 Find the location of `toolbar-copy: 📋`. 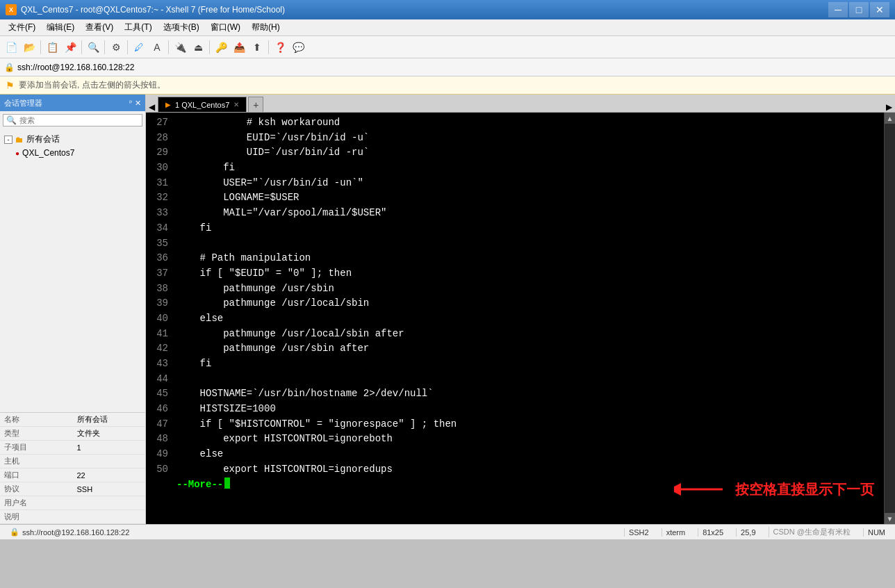

toolbar-copy: 📋 is located at coordinates (52, 47).